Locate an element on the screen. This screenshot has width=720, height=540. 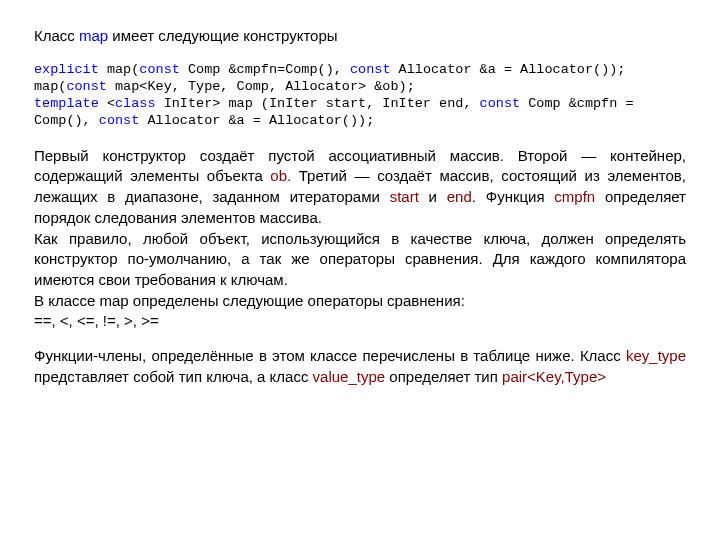
body-text: определяет тип is located at coordinates (444, 376).